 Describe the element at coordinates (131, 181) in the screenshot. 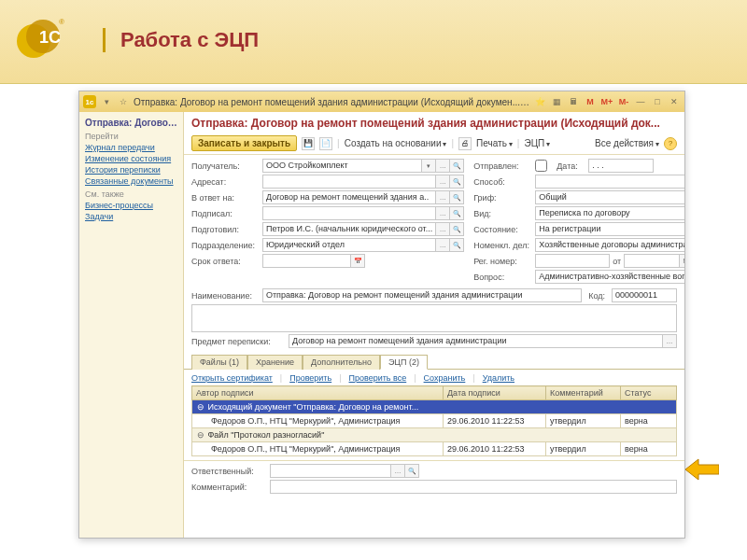

I see `sidebar-link-related: Связанные документы` at that location.